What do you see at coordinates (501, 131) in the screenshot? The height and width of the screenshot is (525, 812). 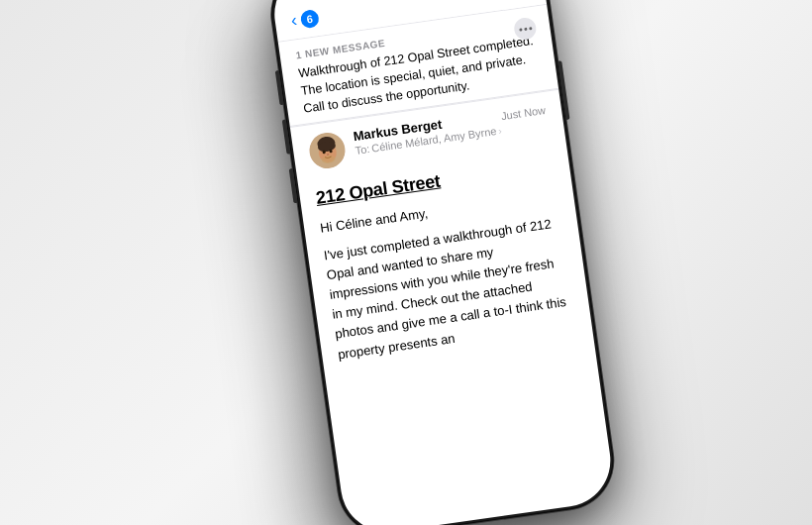 I see `chevron-right-icon: ›` at bounding box center [501, 131].